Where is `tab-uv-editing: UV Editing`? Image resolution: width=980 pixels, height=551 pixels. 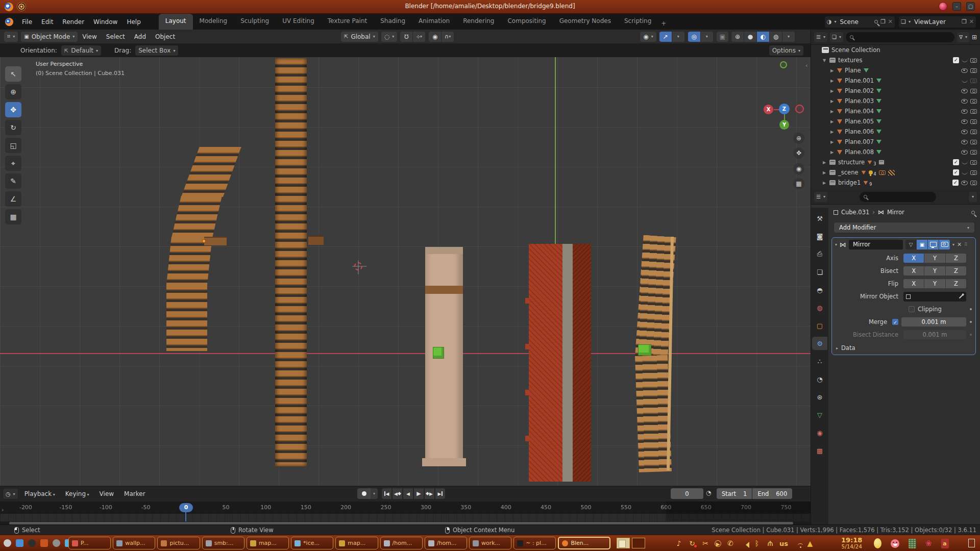 tab-uv-editing: UV Editing is located at coordinates (298, 21).